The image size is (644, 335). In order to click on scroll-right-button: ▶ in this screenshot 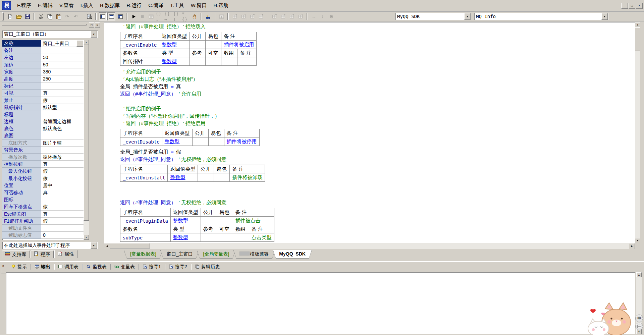, I will do `click(632, 246)`.